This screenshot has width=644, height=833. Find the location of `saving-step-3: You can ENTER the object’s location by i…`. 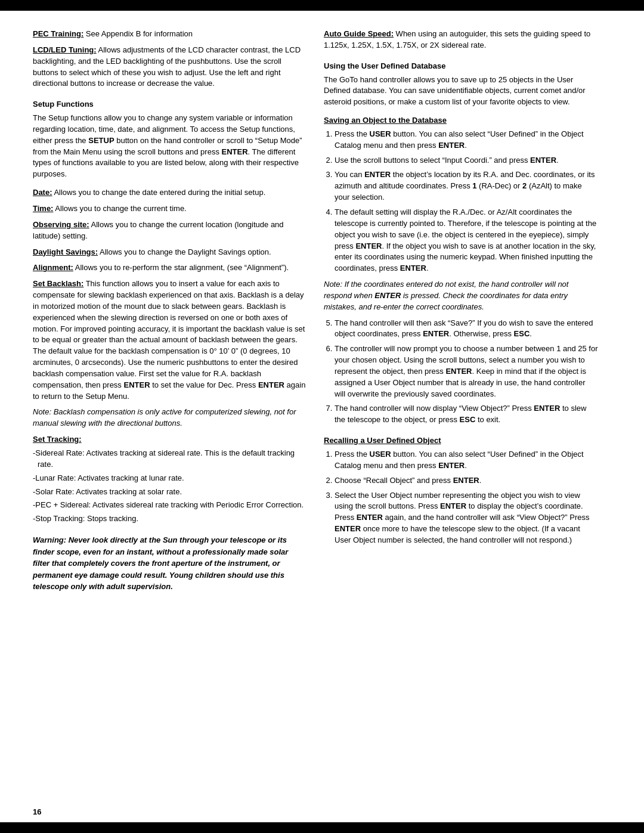

saving-step-3: You can ENTER the object’s location by i… is located at coordinates (466, 186).